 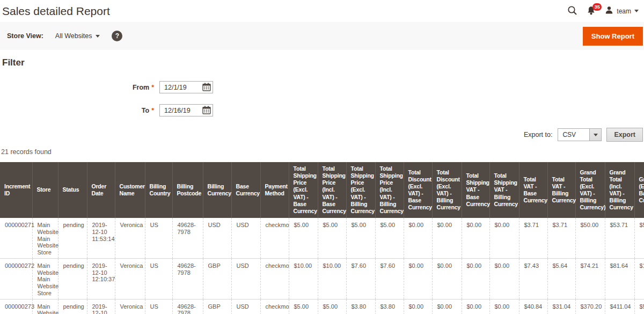 What do you see at coordinates (580, 135) in the screenshot?
I see `export-format-select: CSV` at bounding box center [580, 135].